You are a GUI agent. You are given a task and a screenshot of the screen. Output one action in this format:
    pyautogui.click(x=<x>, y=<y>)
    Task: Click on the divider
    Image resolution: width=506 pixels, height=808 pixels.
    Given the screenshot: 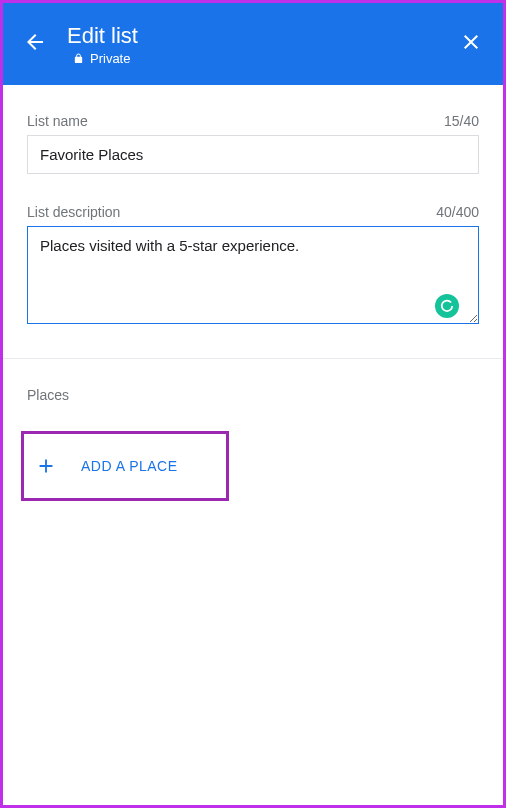 What is the action you would take?
    pyautogui.click(x=253, y=358)
    